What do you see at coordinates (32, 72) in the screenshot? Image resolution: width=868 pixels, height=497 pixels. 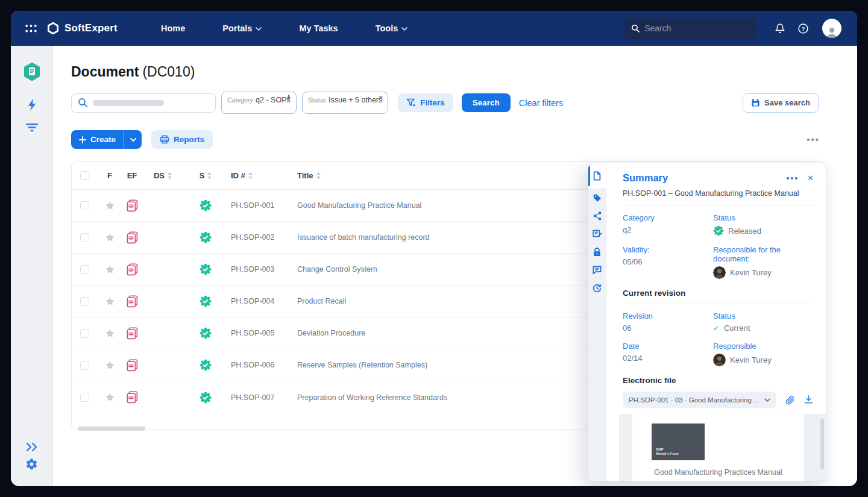 I see `document-module-icon` at bounding box center [32, 72].